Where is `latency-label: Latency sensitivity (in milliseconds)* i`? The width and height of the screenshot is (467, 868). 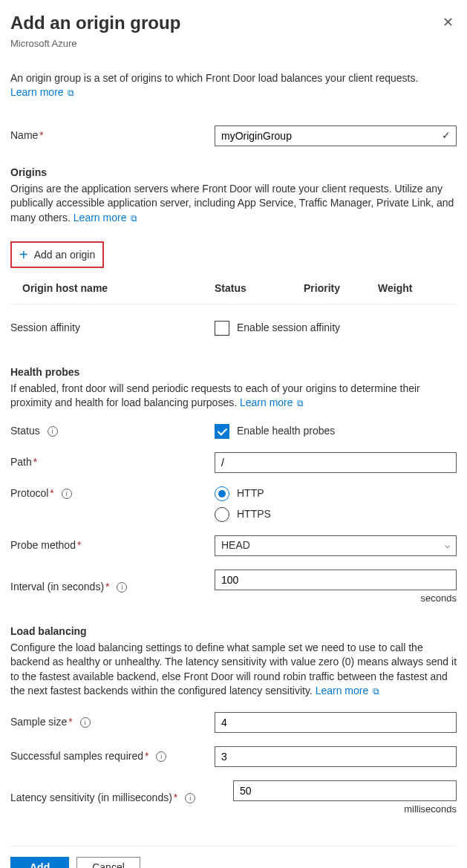 latency-label: Latency sensitivity (in milliseconds)* i is located at coordinates (122, 798).